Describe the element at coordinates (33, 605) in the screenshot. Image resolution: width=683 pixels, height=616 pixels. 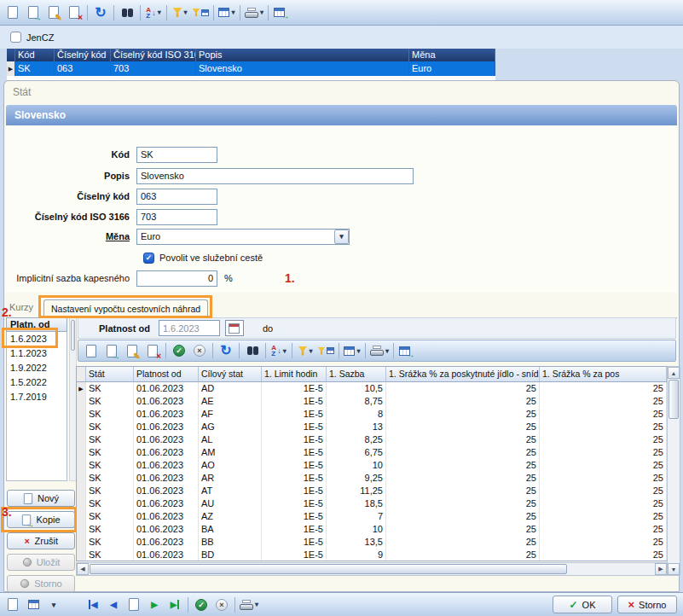
I see `detail-list-button` at that location.